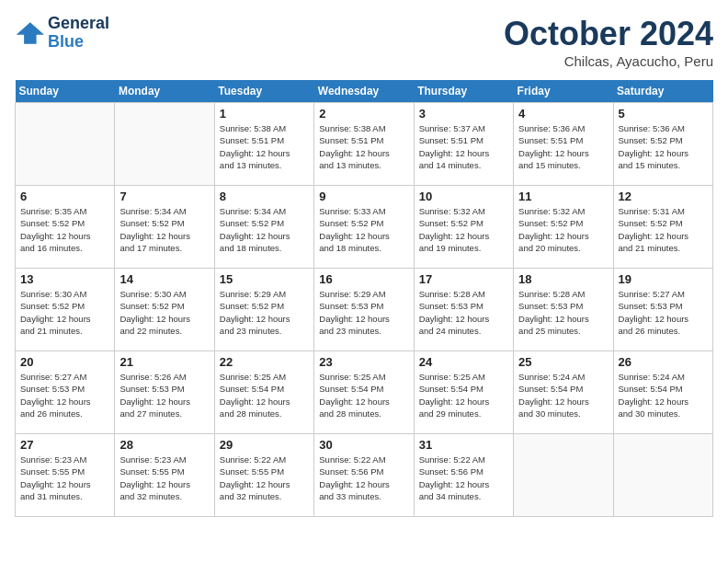 This screenshot has height=563, width=728. What do you see at coordinates (664, 362) in the screenshot?
I see `day-number: 26` at bounding box center [664, 362].